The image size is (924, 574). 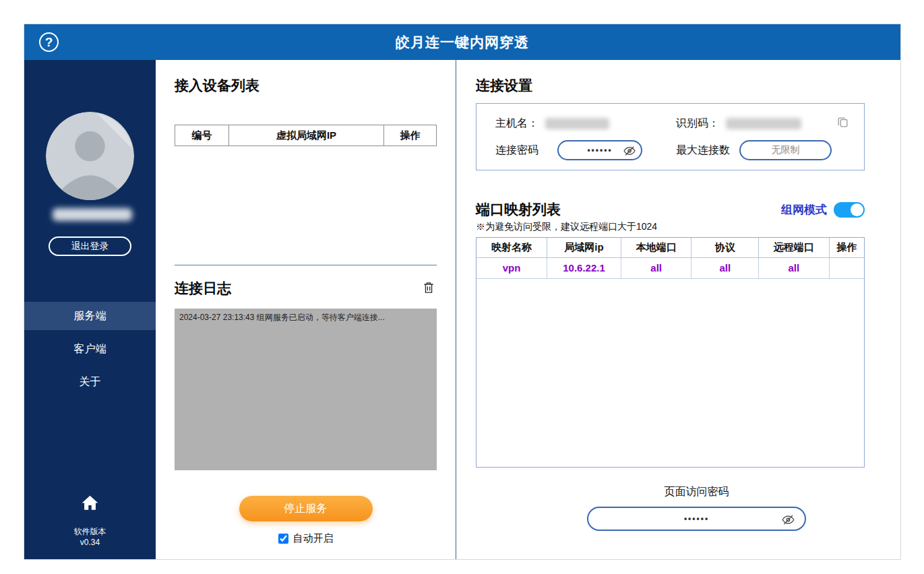 I want to click on id-code-label: 识别码：, so click(x=698, y=124).